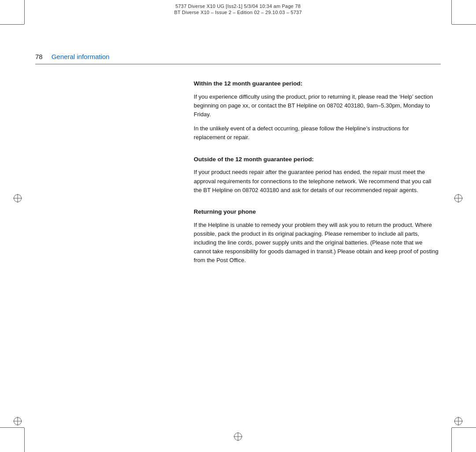 This screenshot has width=476, height=452. Describe the element at coordinates (458, 198) in the screenshot. I see `reg-mark-top-right` at that location.